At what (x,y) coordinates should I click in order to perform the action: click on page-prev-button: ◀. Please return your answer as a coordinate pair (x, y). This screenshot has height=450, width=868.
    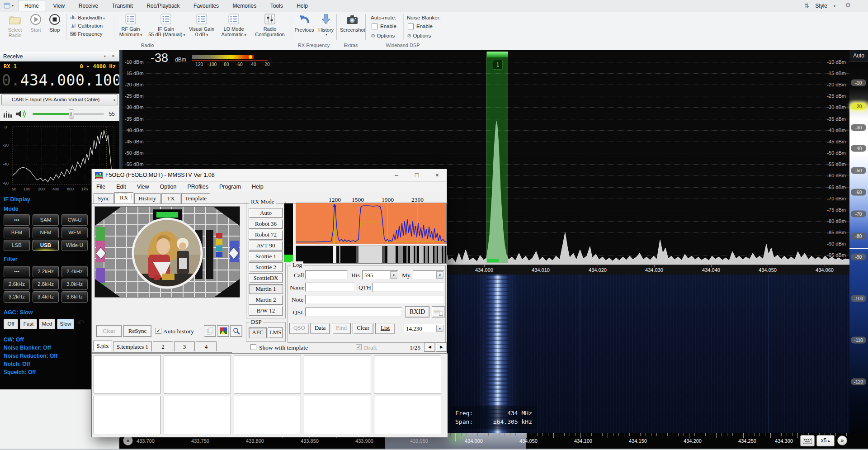
    Looking at the image, I should click on (429, 347).